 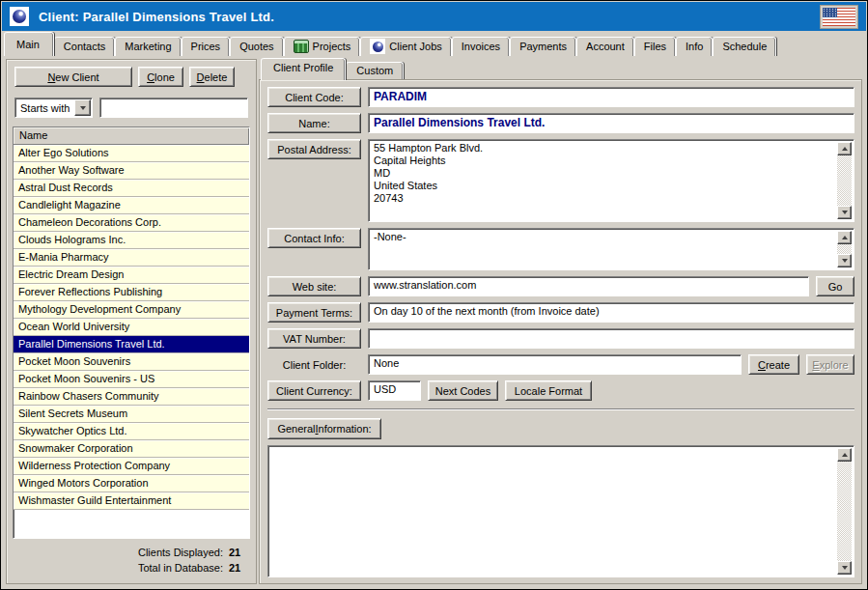 What do you see at coordinates (315, 97) in the screenshot?
I see `client-code-button: Client Code:` at bounding box center [315, 97].